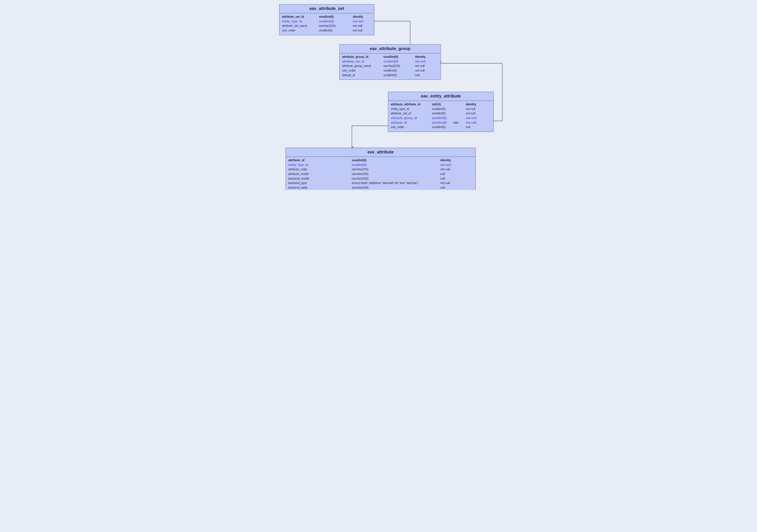 Image resolution: width=757 pixels, height=532 pixels. Describe the element at coordinates (380, 169) in the screenshot. I see `table-row: attribute_codevarchar(255)not null` at that location.